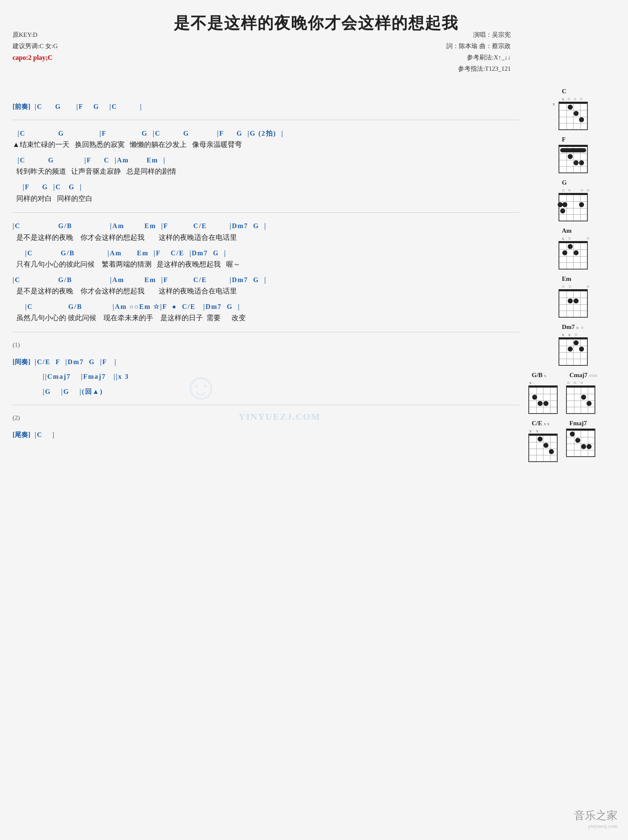 The height and width of the screenshot is (840, 628). Describe the element at coordinates (266, 106) in the screenshot. I see `section-prelude: [前奏] |C G |F G |C |` at that location.